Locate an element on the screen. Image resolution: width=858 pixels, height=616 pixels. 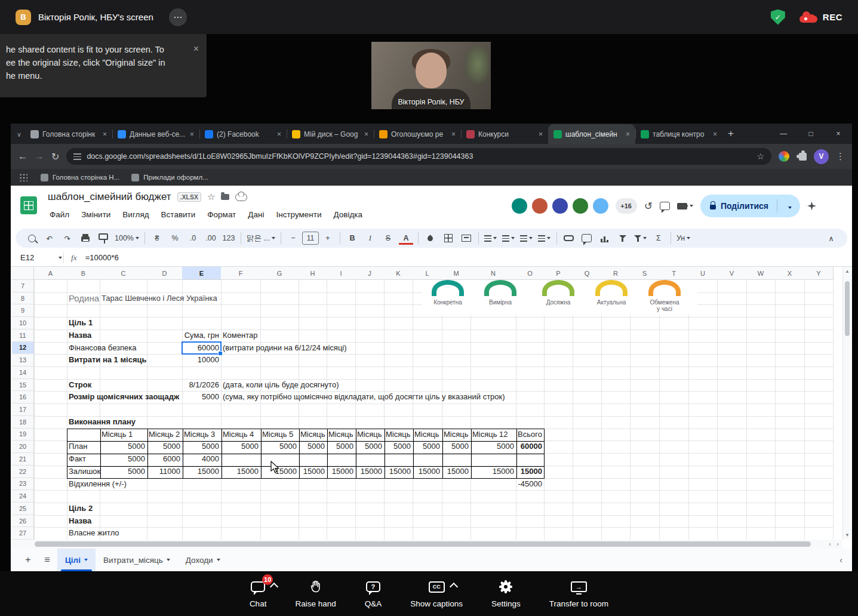
save-status-cloud-icon is located at coordinates (241, 197).